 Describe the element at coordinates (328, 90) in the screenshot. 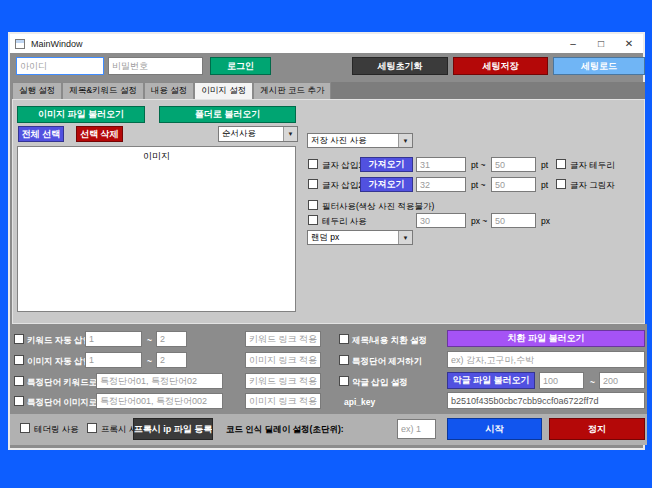

I see `tab-bar: 실행 설정 제목&키워드 설정 내용 설정 이미지 설정 게시판 코드 추가` at that location.